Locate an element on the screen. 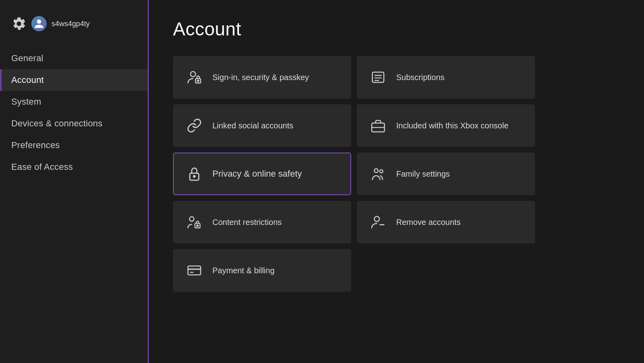 This screenshot has height=363, width=644. sidebar-item-devices: Devices & connections is located at coordinates (74, 124).